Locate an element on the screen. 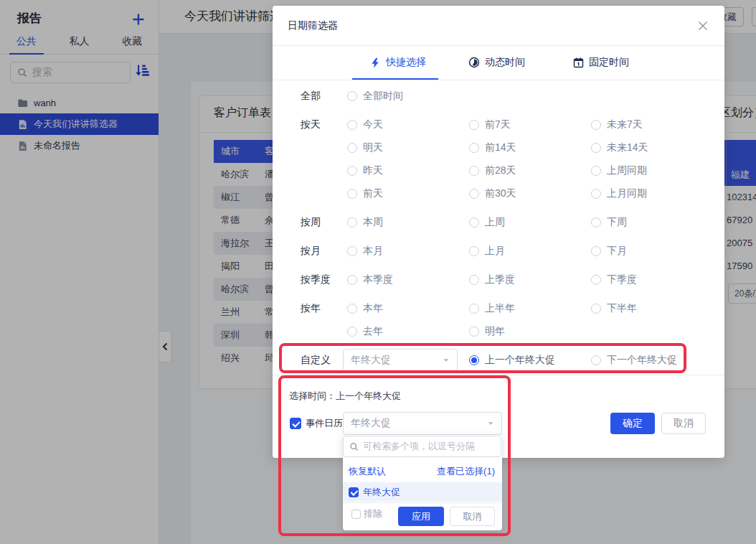 The image size is (756, 544). radio-option: 明天 is located at coordinates (408, 148).